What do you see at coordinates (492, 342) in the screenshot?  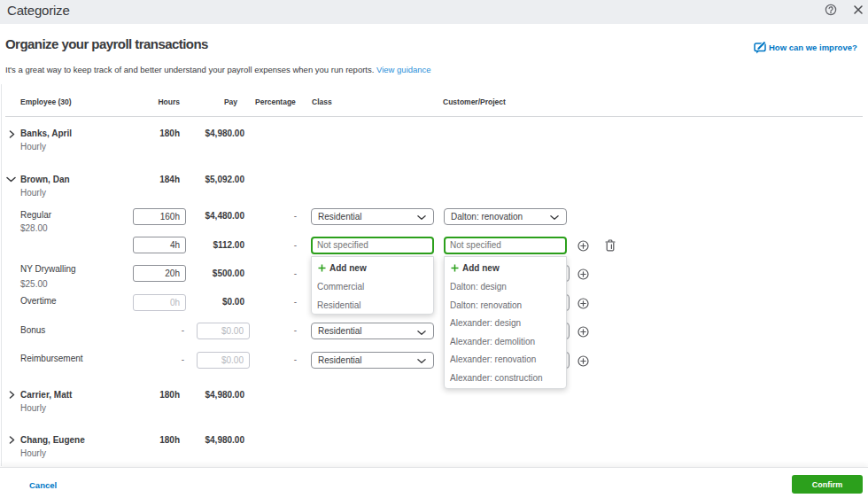 I see `customer-menu-option: Alexander: demolition` at bounding box center [492, 342].